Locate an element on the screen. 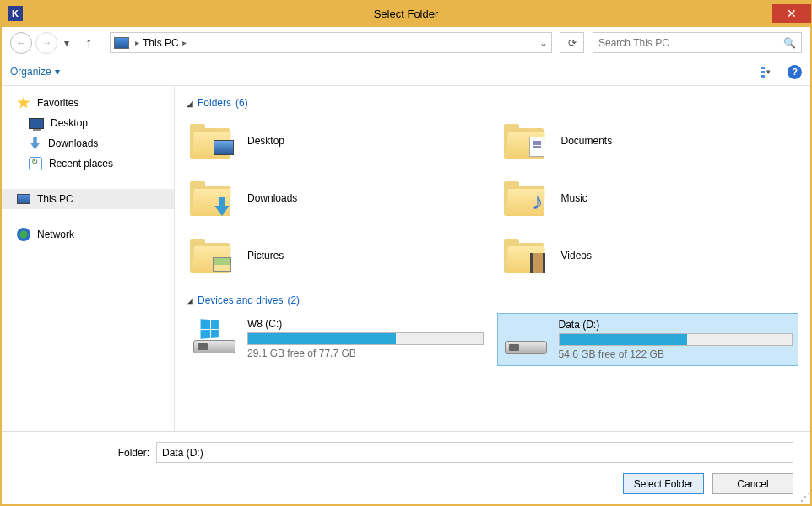 The height and width of the screenshot is (506, 812). folder-label: Pictures is located at coordinates (265, 256).